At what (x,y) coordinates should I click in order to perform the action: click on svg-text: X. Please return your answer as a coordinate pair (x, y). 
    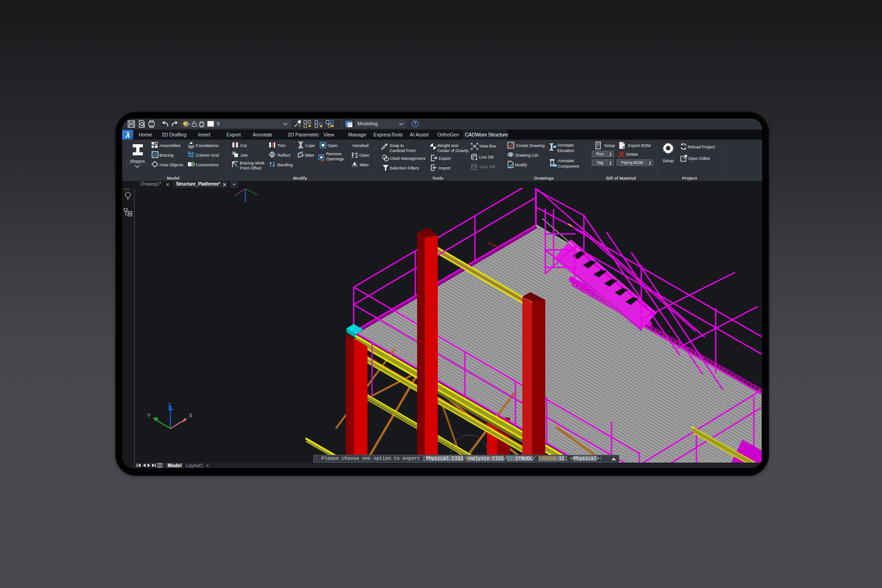
    Looking at the image, I should click on (191, 416).